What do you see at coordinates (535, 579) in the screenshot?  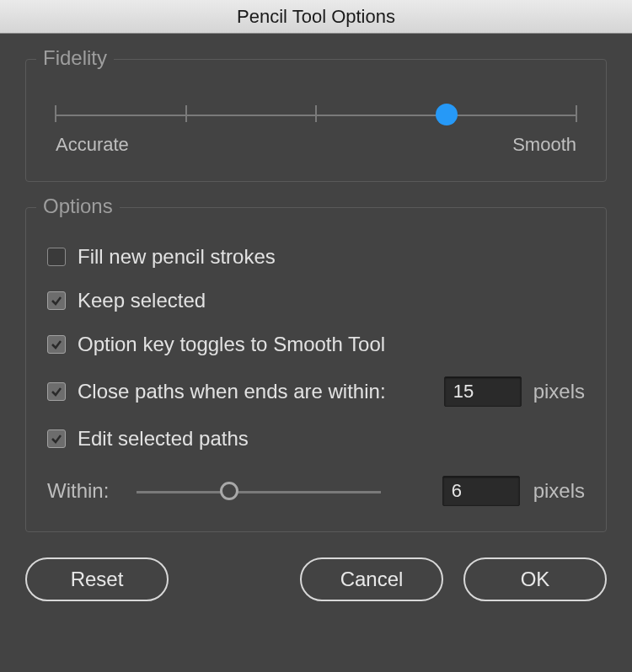 I see `ok-button: OK` at bounding box center [535, 579].